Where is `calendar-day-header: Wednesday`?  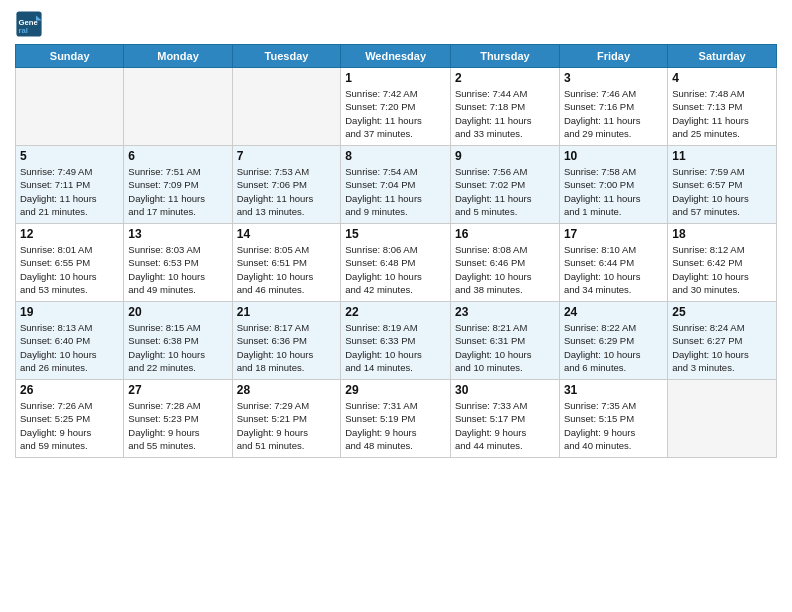 calendar-day-header: Wednesday is located at coordinates (396, 56).